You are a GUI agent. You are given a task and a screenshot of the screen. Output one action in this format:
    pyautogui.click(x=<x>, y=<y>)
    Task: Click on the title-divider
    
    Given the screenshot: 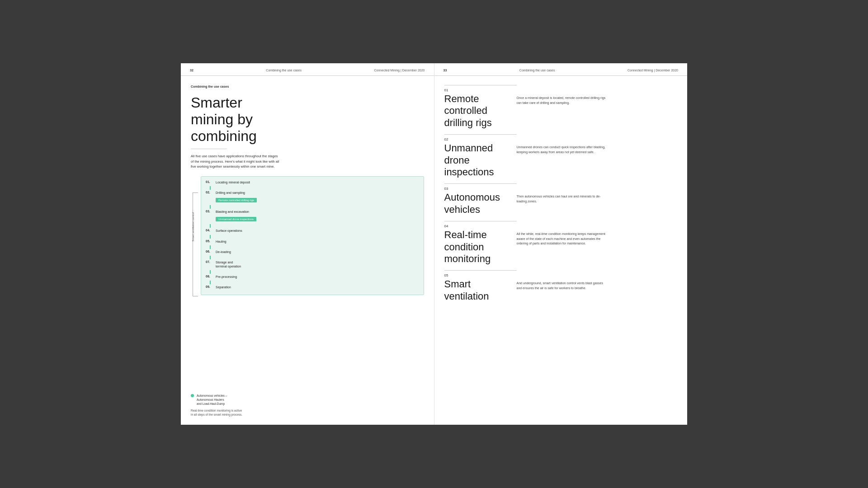 What is the action you would take?
    pyautogui.click(x=209, y=149)
    